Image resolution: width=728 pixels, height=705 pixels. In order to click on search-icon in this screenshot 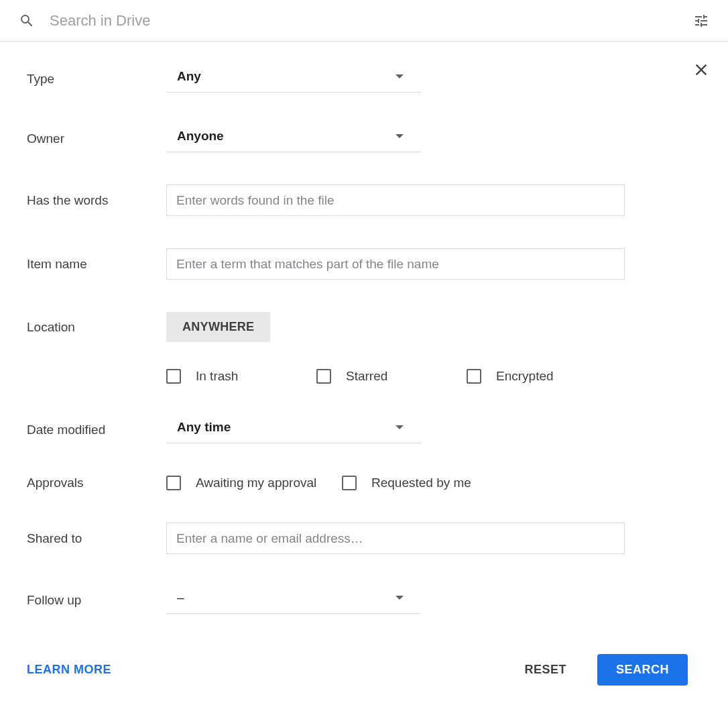, I will do `click(27, 21)`.